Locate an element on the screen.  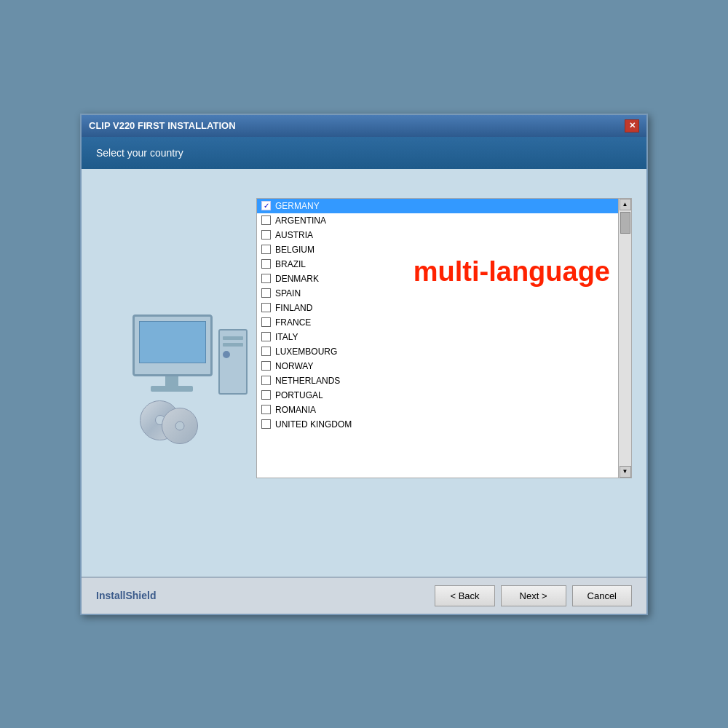
close-button: ✕ is located at coordinates (632, 126).